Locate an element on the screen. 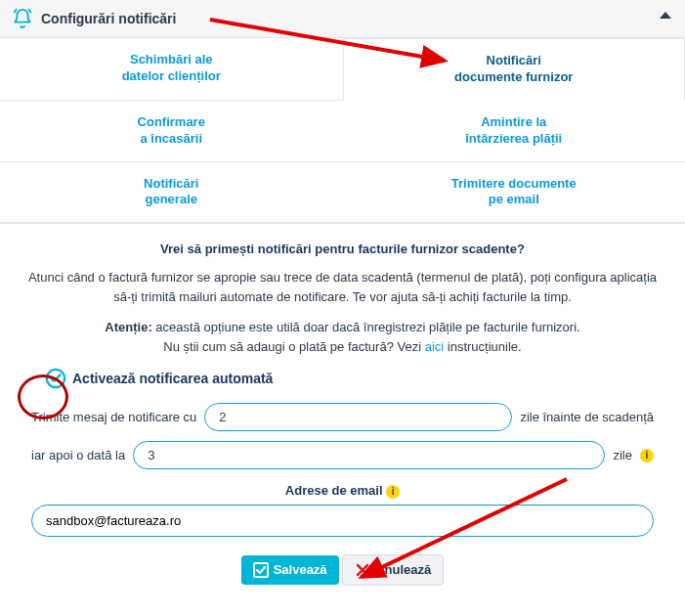  attention-label: Atenție: is located at coordinates (128, 327).